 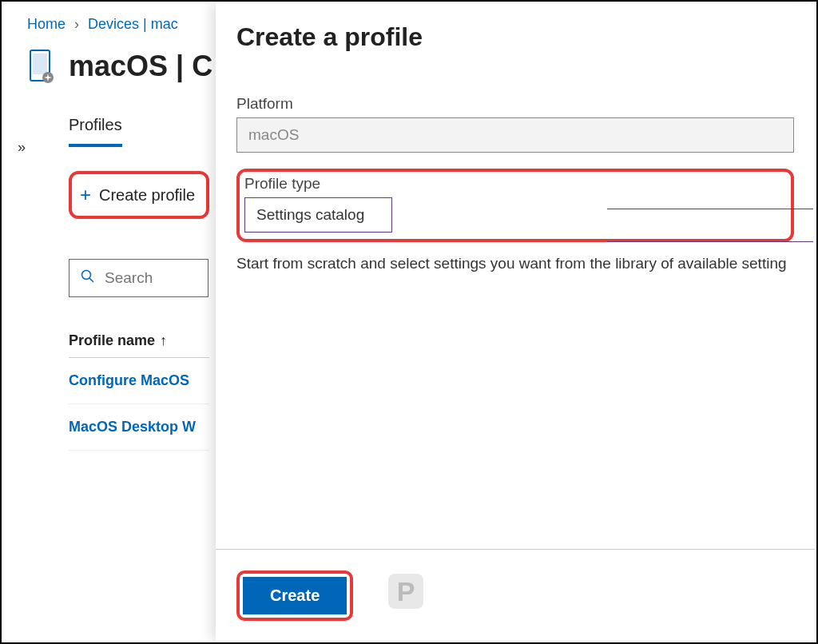 What do you see at coordinates (112, 340) in the screenshot?
I see `column-header-label: Profile name` at bounding box center [112, 340].